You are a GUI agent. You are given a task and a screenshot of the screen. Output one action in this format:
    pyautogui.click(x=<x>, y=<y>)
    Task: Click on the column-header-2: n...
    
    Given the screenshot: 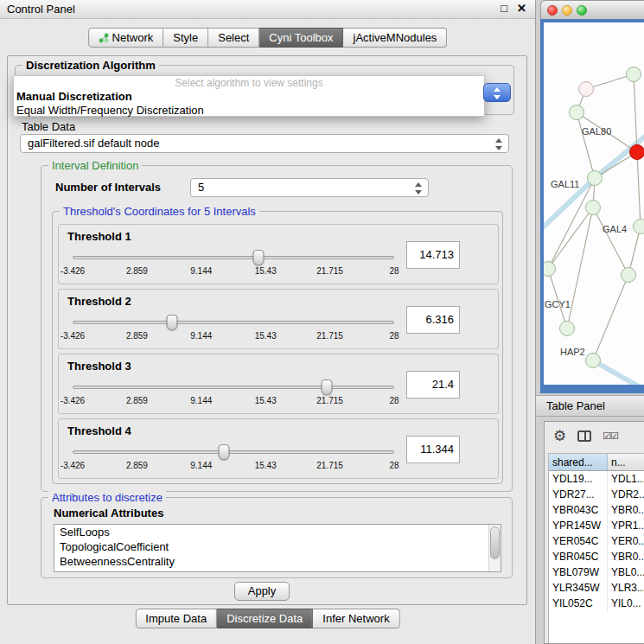 What is the action you would take?
    pyautogui.click(x=626, y=462)
    